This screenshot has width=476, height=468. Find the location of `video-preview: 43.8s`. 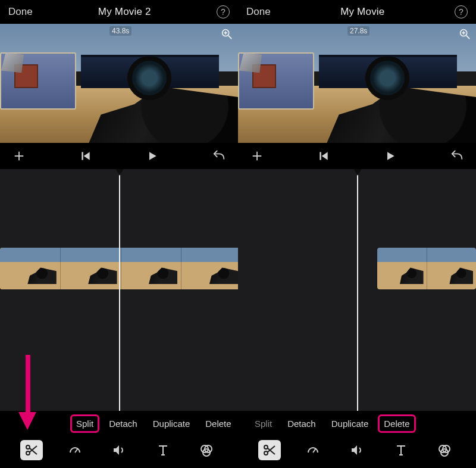

video-preview: 43.8s is located at coordinates (119, 83).